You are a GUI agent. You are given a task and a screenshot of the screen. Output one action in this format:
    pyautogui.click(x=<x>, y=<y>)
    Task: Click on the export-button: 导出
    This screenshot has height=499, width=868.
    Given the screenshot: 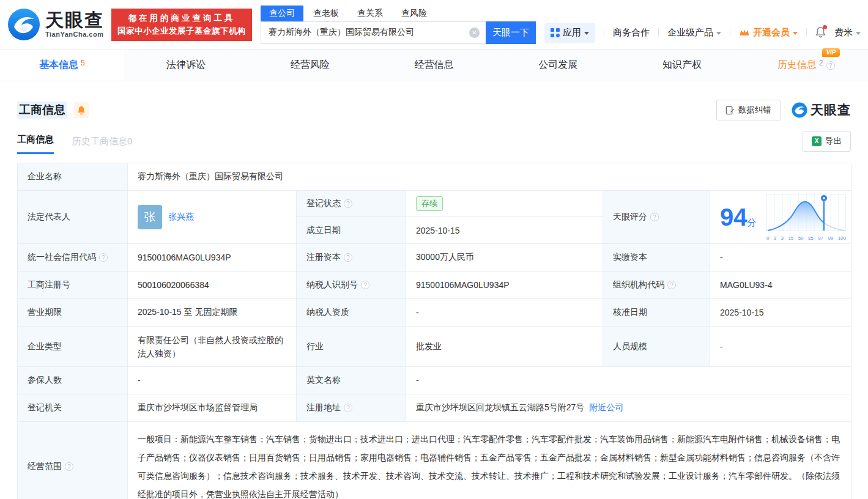 What is the action you would take?
    pyautogui.click(x=827, y=141)
    